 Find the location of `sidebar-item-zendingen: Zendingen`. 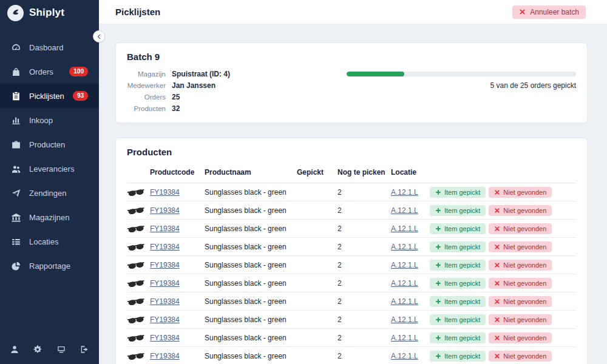

sidebar-item-zendingen: Zendingen is located at coordinates (50, 193).